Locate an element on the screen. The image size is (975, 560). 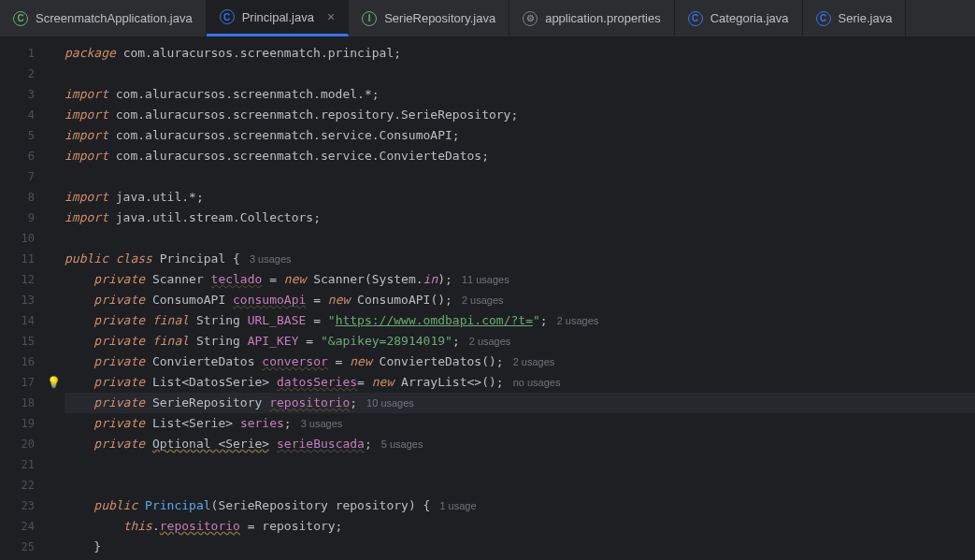
tab-screenmatch-application: C ScreenmatchApplication.java is located at coordinates (103, 19).